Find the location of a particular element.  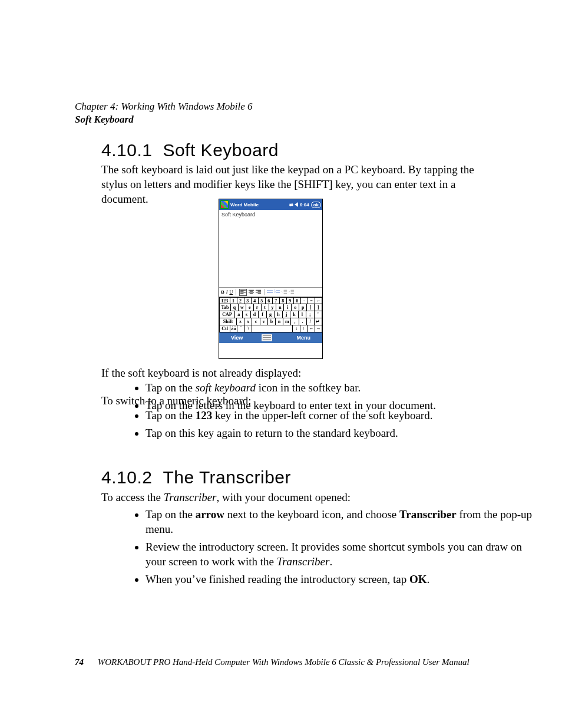

softkey-bar: View Menu is located at coordinates (271, 338).